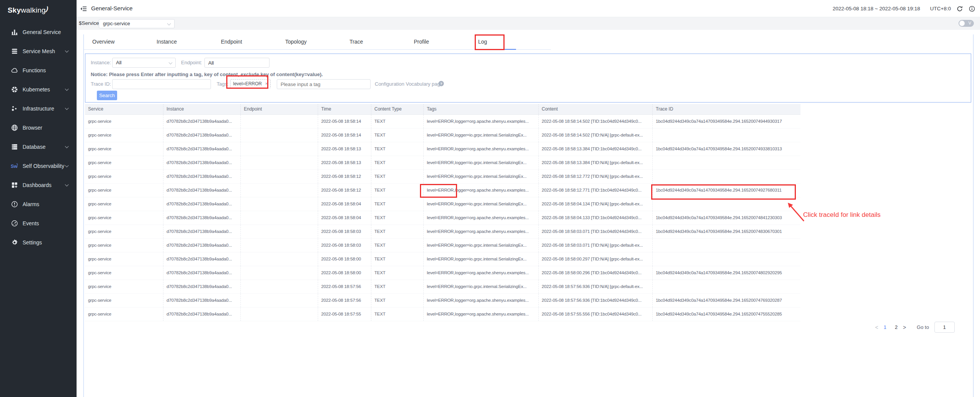 This screenshot has height=397, width=980. Describe the element at coordinates (250, 84) in the screenshot. I see `tag-chip: level=ERROR ×` at that location.